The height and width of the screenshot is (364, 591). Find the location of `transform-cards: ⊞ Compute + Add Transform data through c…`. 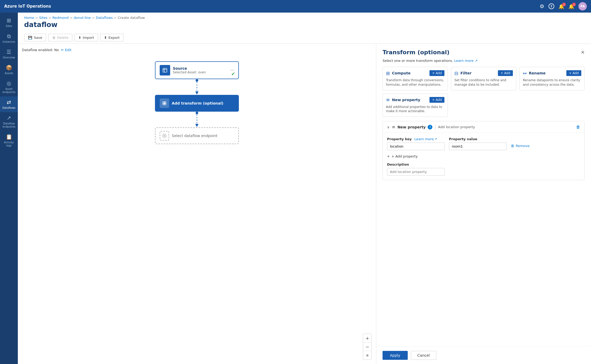

transform-cards: ⊞ Compute + Add Transform data through c… is located at coordinates (483, 94).